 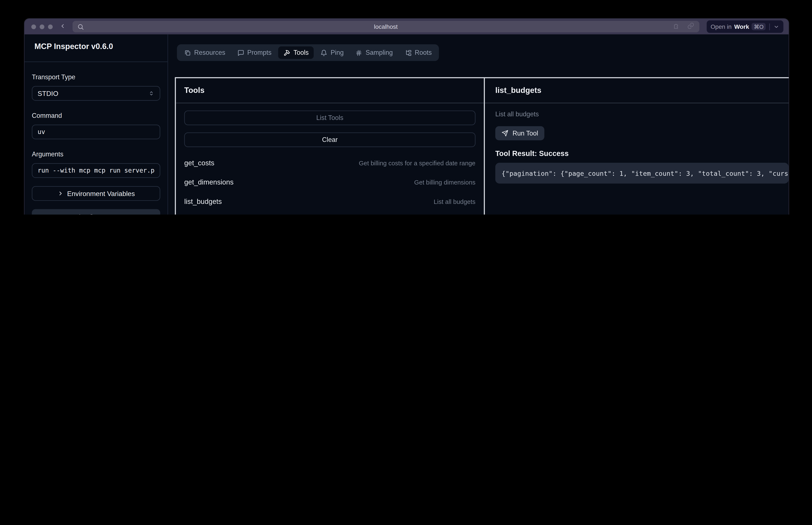 I want to click on tool-detail-pane: list_budgets List all budgets Run Tool T…, so click(x=637, y=146).